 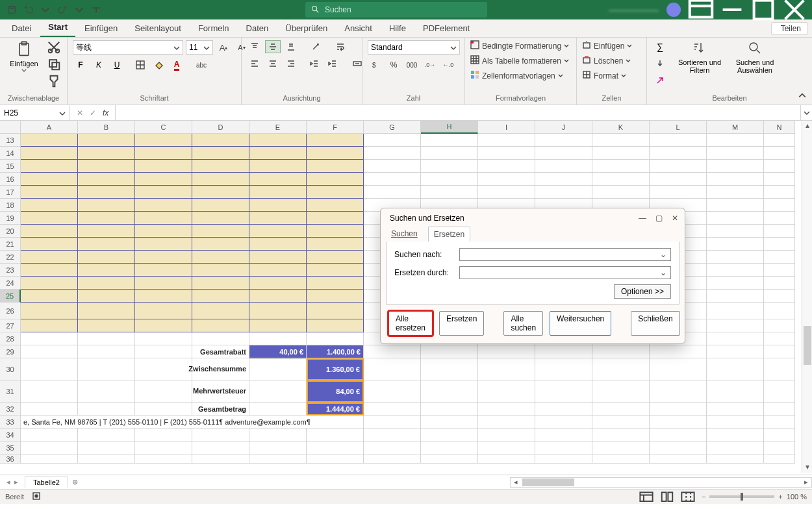 I want to click on find-select-button: Suchen und Auswählen, so click(x=755, y=57).